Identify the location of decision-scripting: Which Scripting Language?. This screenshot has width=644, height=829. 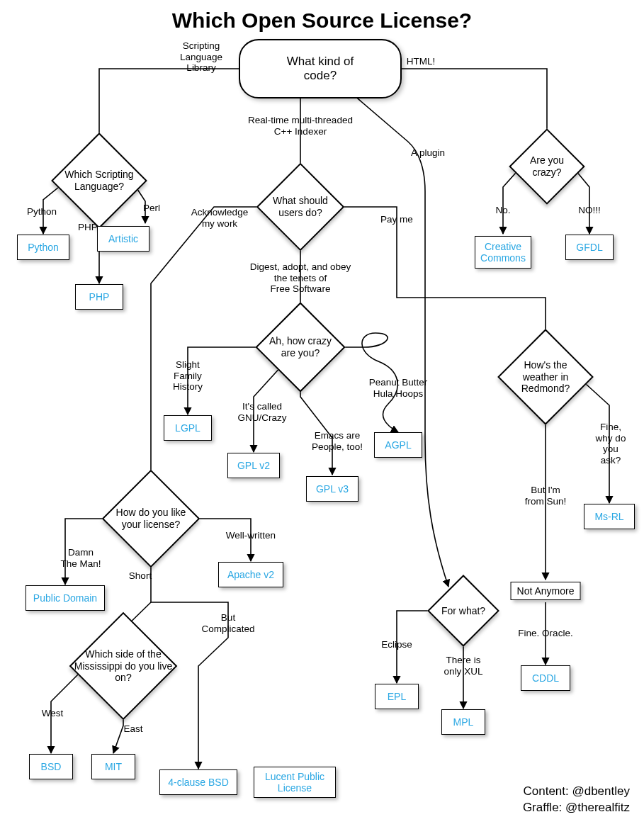
(99, 181).